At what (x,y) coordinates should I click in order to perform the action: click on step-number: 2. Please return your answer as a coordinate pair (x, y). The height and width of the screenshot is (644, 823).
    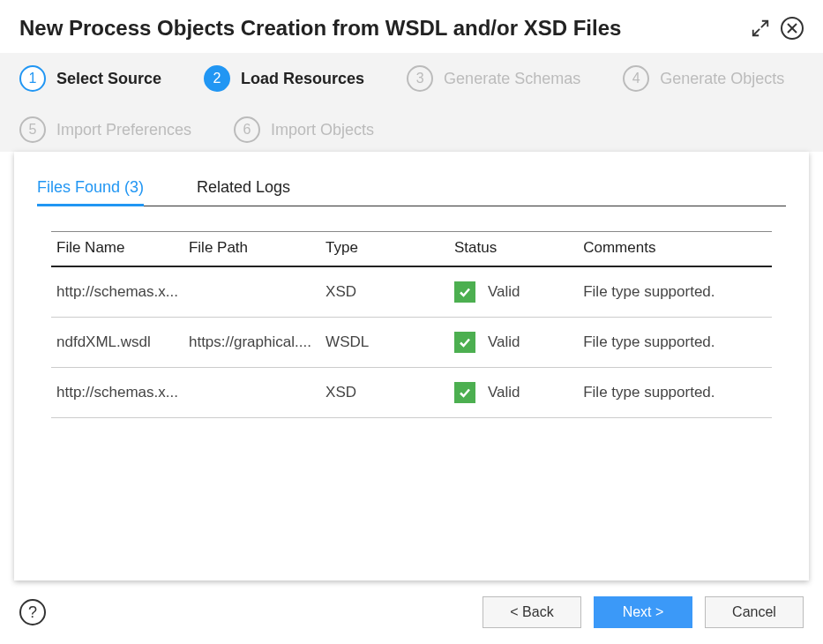
    Looking at the image, I should click on (217, 79).